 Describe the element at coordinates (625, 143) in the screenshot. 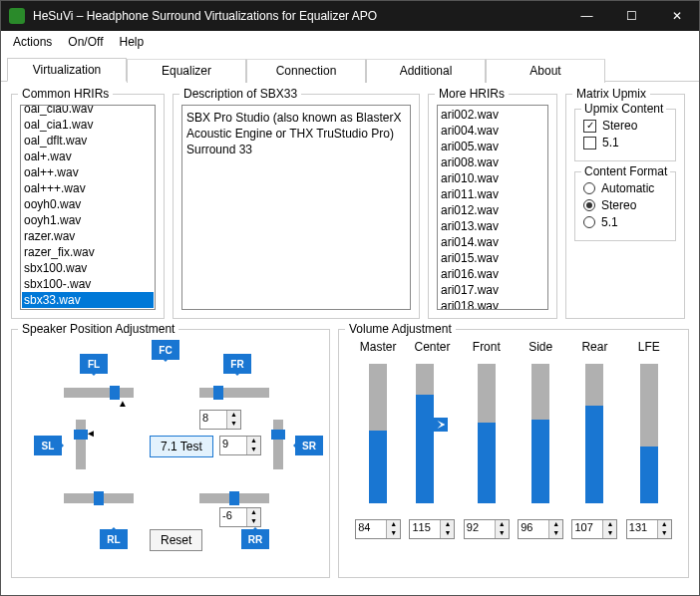

I see `checkbox-5-1: 5.1` at that location.